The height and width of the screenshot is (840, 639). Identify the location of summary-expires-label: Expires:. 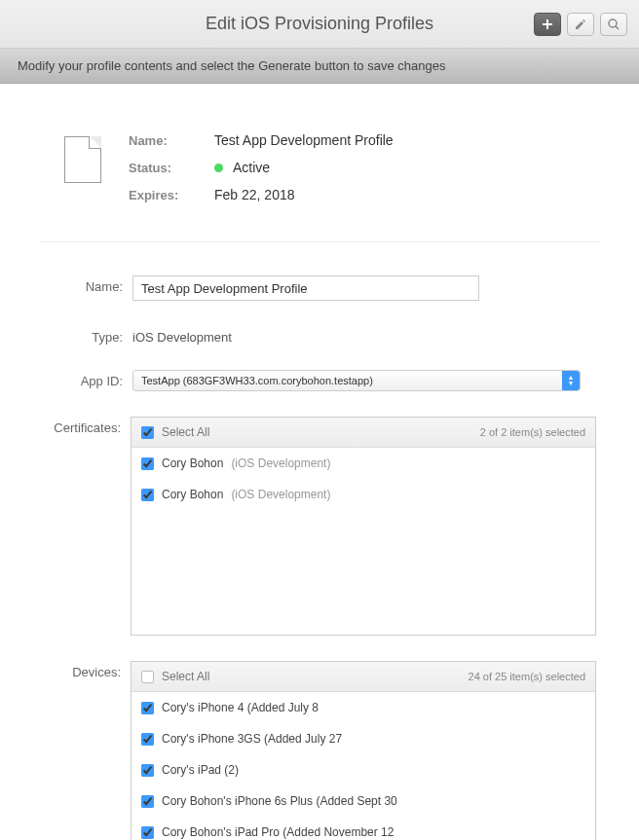
(163, 195).